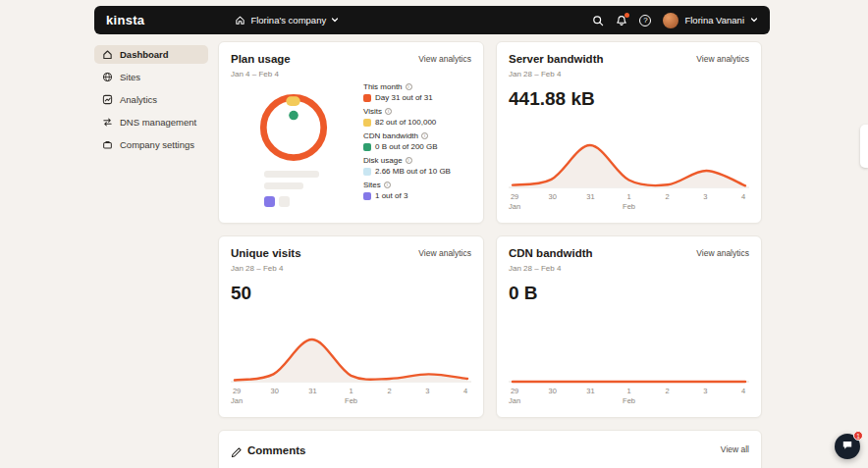 The image size is (868, 468). What do you see at coordinates (556, 59) in the screenshot?
I see `card-title: Server bandwidth` at bounding box center [556, 59].